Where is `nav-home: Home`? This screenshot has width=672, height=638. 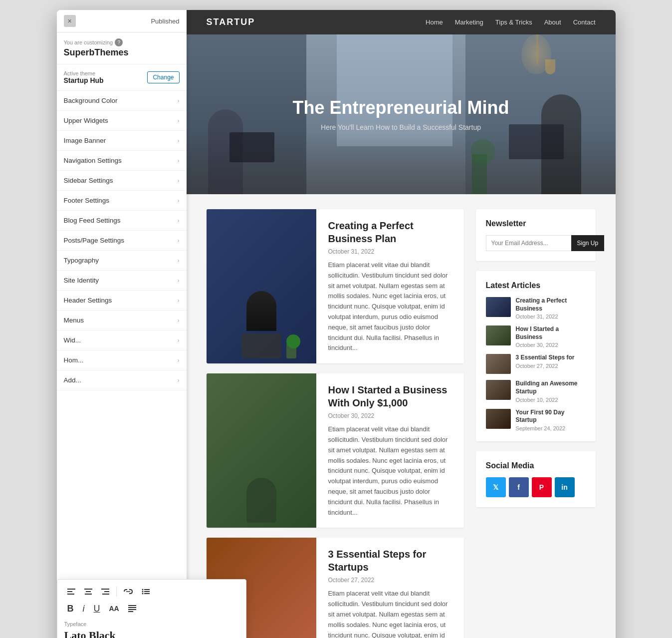 nav-home: Home is located at coordinates (434, 22).